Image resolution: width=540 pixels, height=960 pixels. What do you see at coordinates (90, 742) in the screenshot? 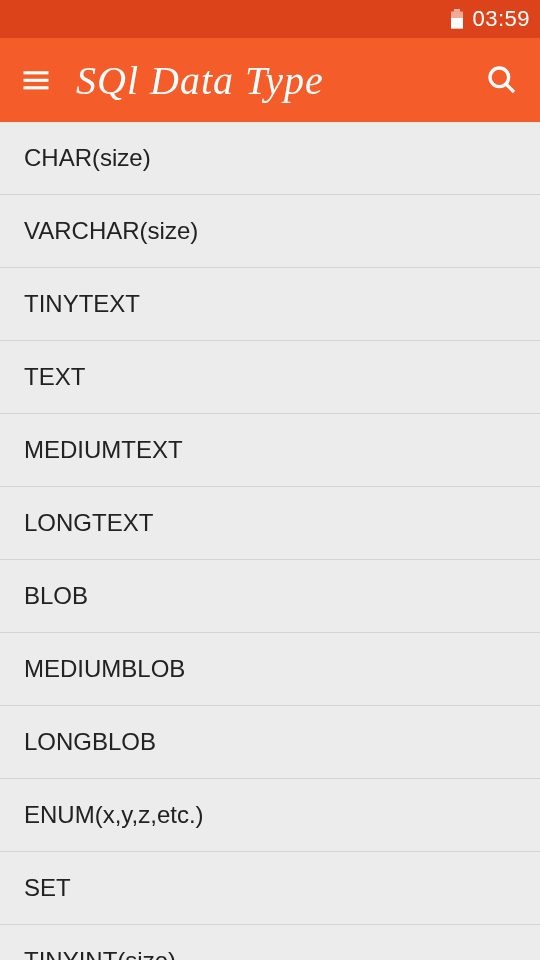
I see `list-item-label: LONGBLOB` at bounding box center [90, 742].